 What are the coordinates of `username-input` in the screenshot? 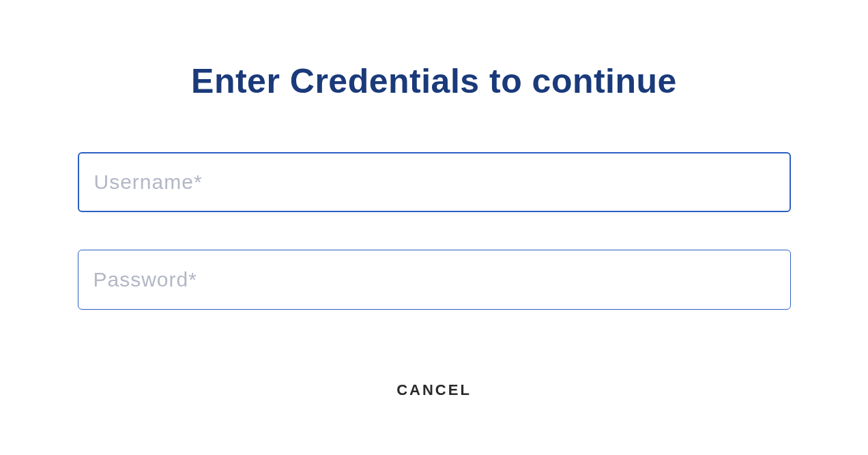 It's located at (434, 182).